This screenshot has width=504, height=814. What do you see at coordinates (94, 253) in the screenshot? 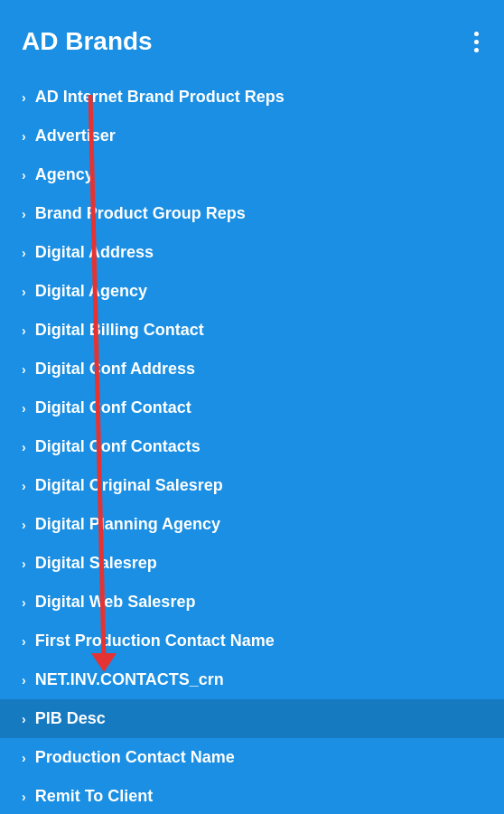
I see `item-label: Digital Address` at bounding box center [94, 253].